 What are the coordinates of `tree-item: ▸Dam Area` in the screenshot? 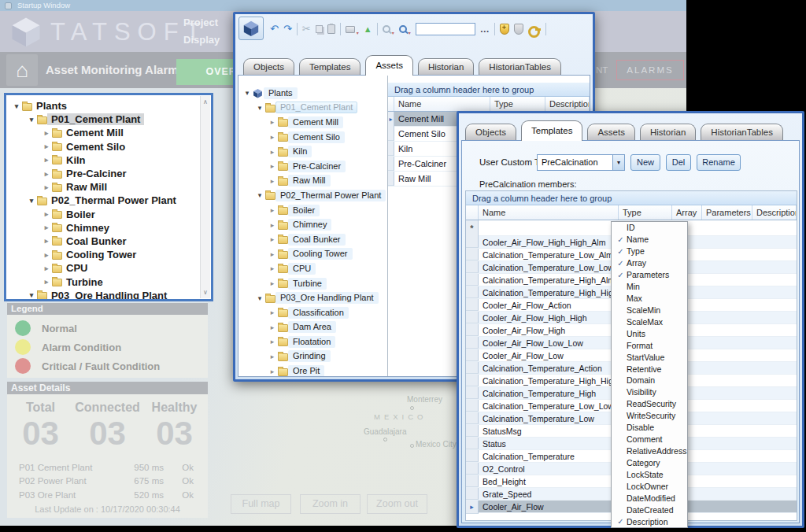 It's located at (313, 327).